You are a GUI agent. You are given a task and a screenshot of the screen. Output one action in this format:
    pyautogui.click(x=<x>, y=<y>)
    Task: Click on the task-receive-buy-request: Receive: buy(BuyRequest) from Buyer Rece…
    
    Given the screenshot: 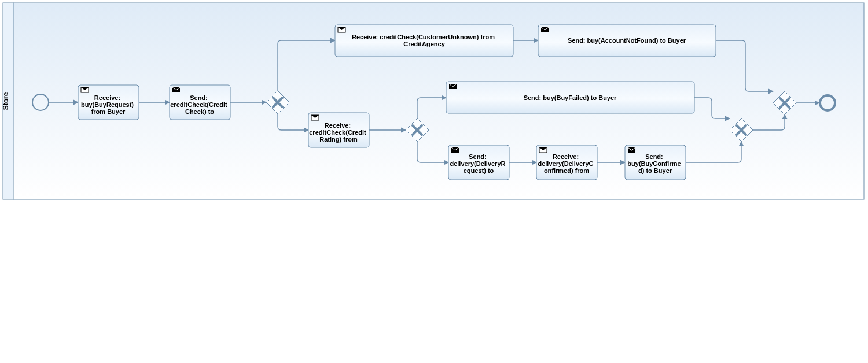 What is the action you would take?
    pyautogui.click(x=109, y=102)
    